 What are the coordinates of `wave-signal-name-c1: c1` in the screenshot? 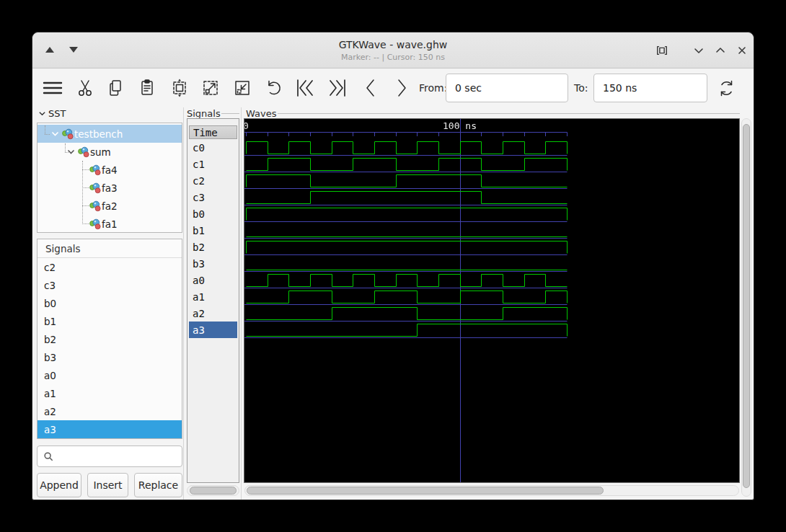 It's located at (213, 164).